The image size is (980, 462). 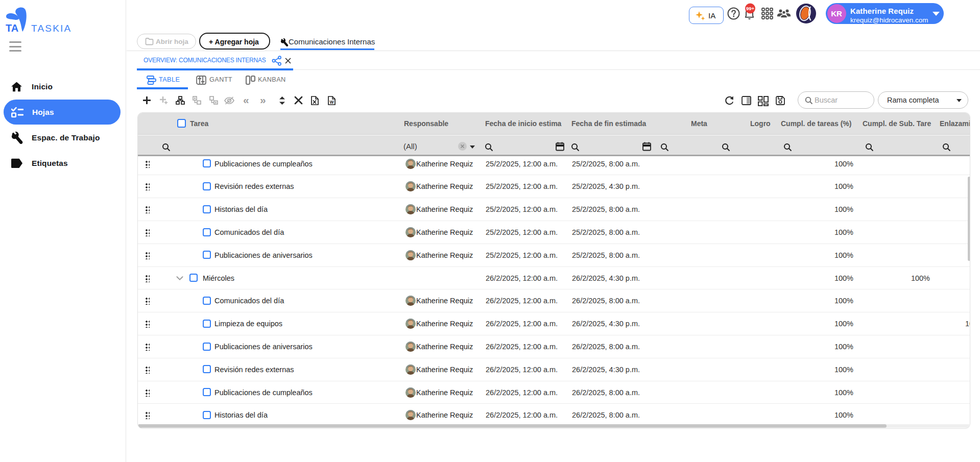 I want to click on svg-text: TA, so click(x=12, y=28).